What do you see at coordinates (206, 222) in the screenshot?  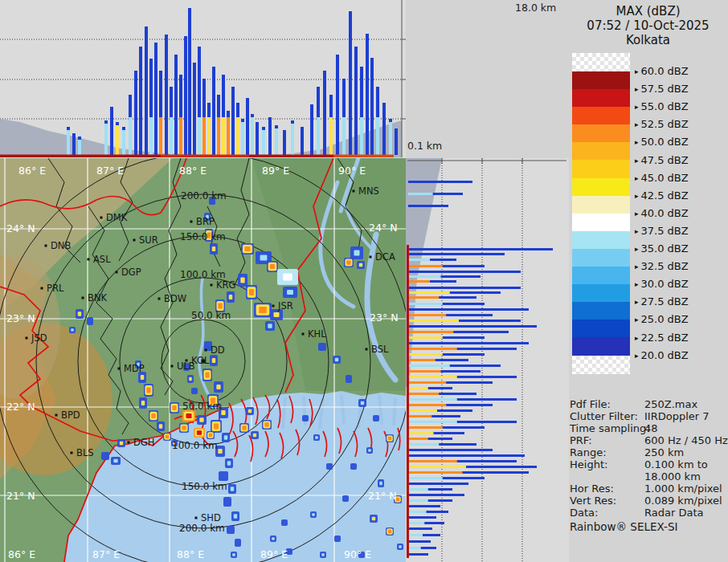 I see `station-label: BRP` at bounding box center [206, 222].